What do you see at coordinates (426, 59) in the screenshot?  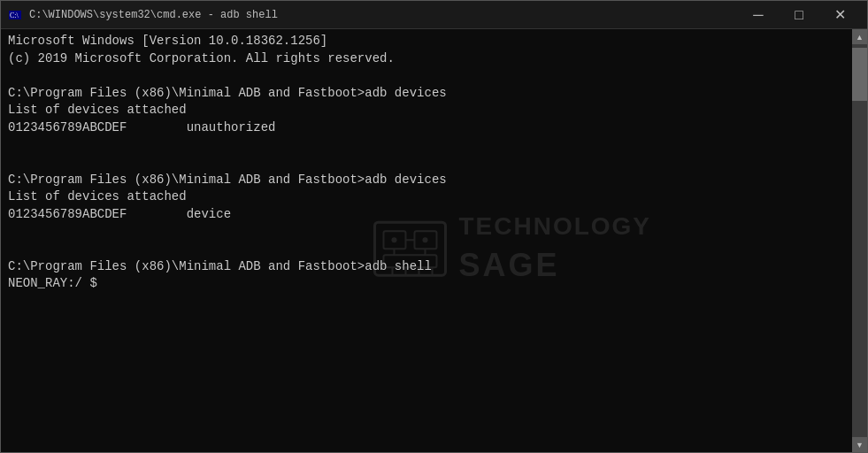 I see `console-line: (c) 2019 Microsoft Corporation. All righ…` at bounding box center [426, 59].